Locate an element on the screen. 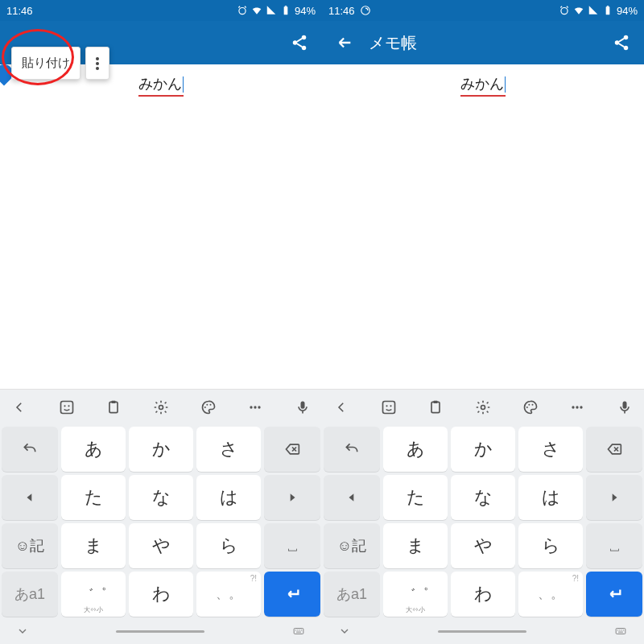  wifi-icon is located at coordinates (257, 10).